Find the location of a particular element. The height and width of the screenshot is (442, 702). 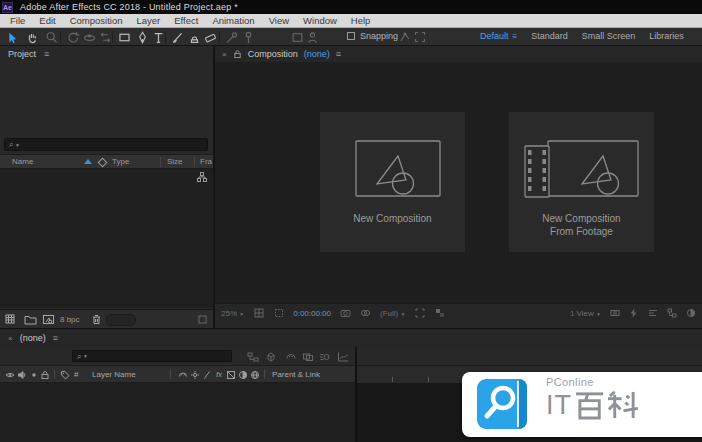

pan-behind-tool-icon is located at coordinates (105, 37).